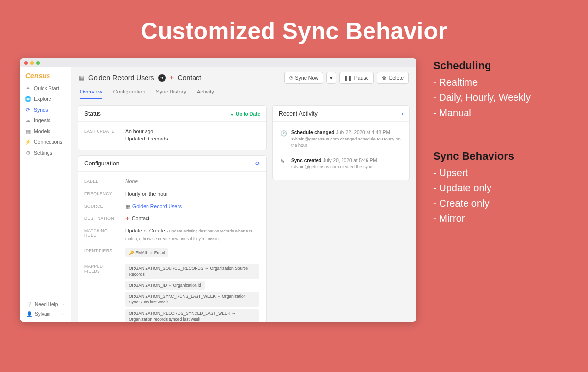 The height and width of the screenshot is (372, 588). Describe the element at coordinates (283, 133) in the screenshot. I see `clock-icon: 🕑` at that location.